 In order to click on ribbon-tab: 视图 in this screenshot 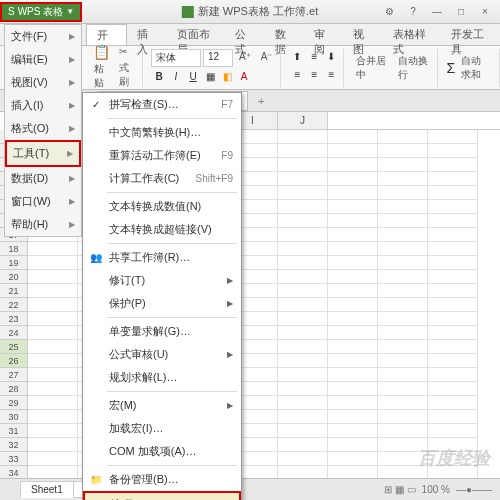, I will do `click(362, 34)`.